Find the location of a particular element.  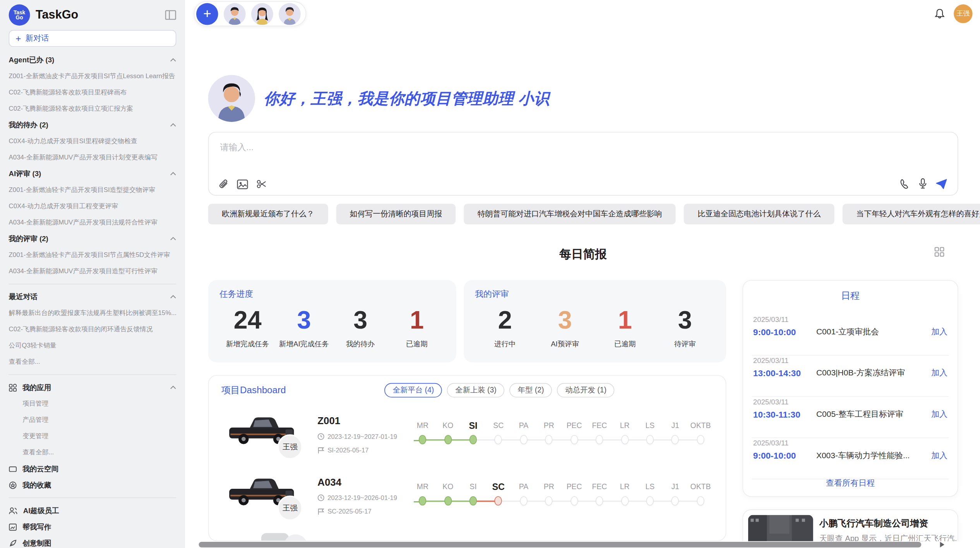

attachment-icon is located at coordinates (224, 184).